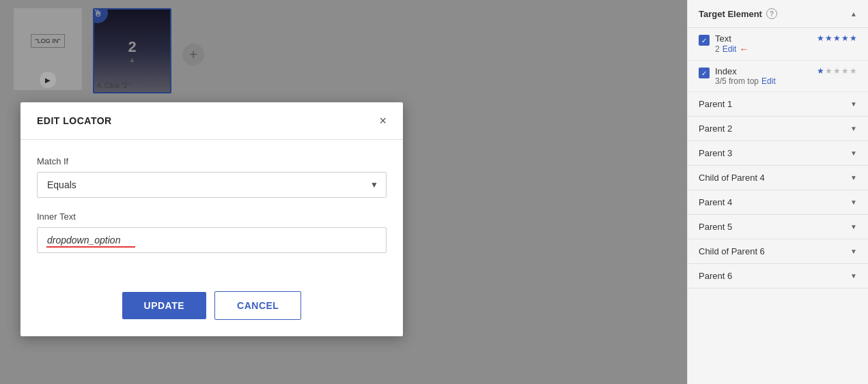 This screenshot has height=384, width=868. What do you see at coordinates (729, 49) in the screenshot?
I see `text-edit-link: Edit` at bounding box center [729, 49].